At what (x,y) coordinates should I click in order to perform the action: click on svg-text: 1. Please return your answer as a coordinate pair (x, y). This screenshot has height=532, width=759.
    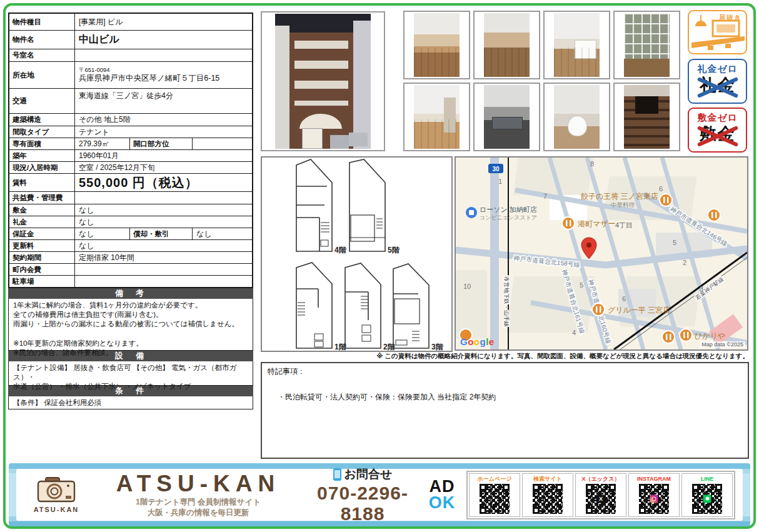
    Looking at the image, I should click on (500, 181).